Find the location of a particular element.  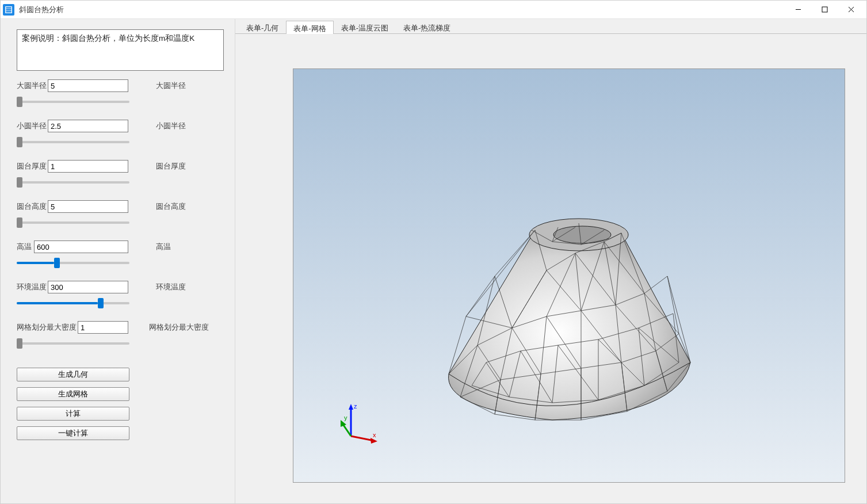

rlabel-big-radius: 大圆半径 is located at coordinates (171, 86).